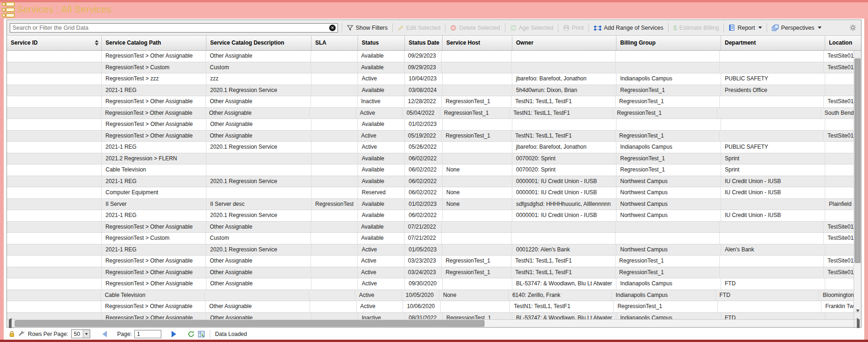 The image size is (868, 342). Describe the element at coordinates (11, 323) in the screenshot. I see `scroll-left-button` at that location.